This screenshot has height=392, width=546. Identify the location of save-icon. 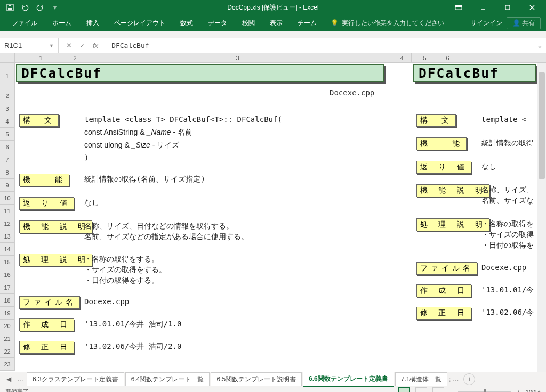
(10, 7).